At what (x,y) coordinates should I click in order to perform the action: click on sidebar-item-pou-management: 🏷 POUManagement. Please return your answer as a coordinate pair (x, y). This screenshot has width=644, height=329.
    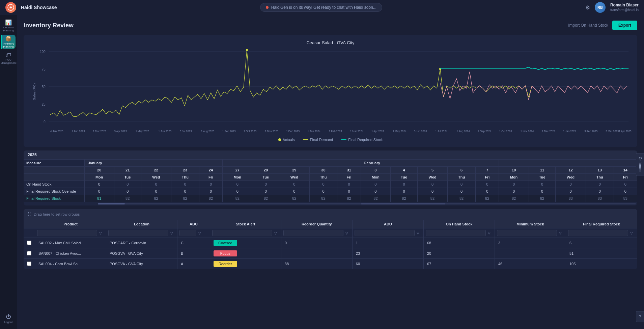
    Looking at the image, I should click on (8, 58).